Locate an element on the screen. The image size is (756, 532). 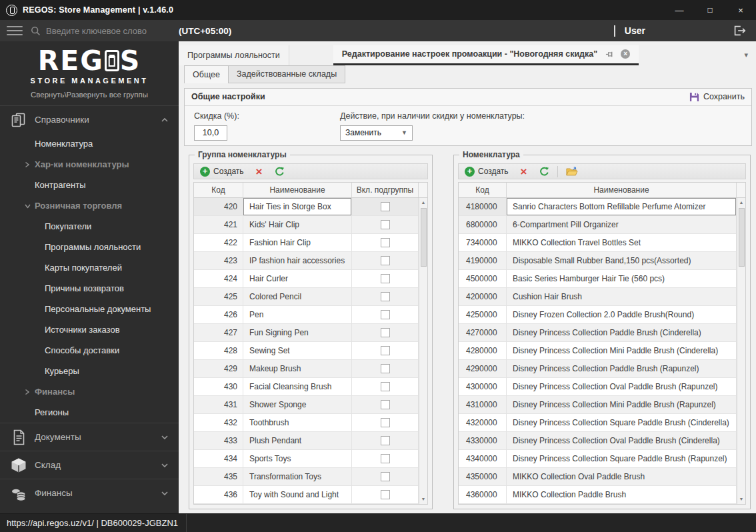
table-row: 425Colored Pencil is located at coordinates (307, 297).